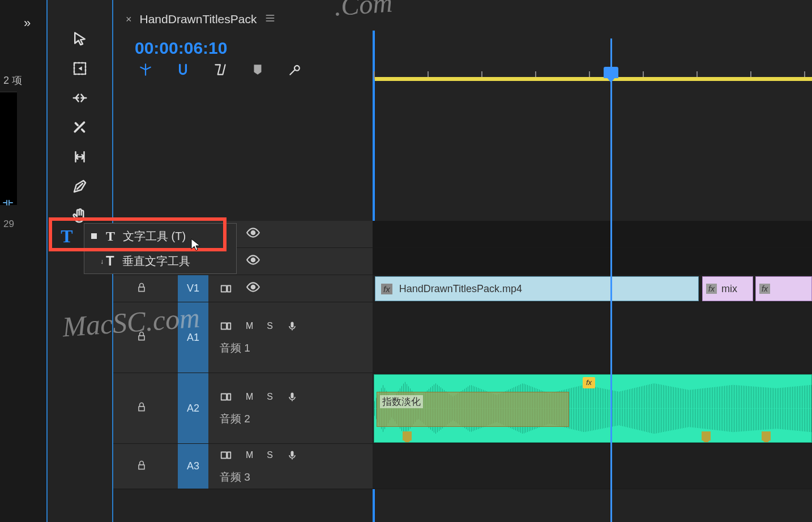 Image resolution: width=812 pixels, height=522 pixels. I want to click on playhead-handle, so click(611, 72).